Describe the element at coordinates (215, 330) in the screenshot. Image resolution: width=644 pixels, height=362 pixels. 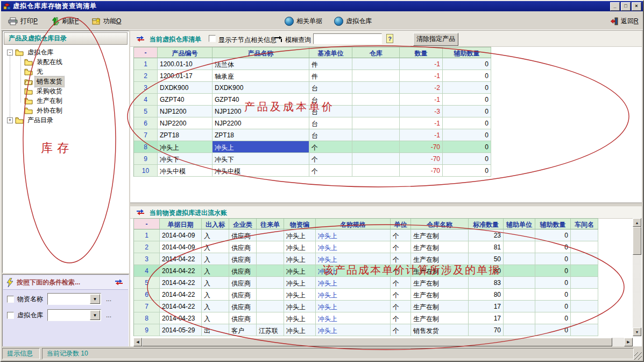
I see `table-cell: 出` at that location.